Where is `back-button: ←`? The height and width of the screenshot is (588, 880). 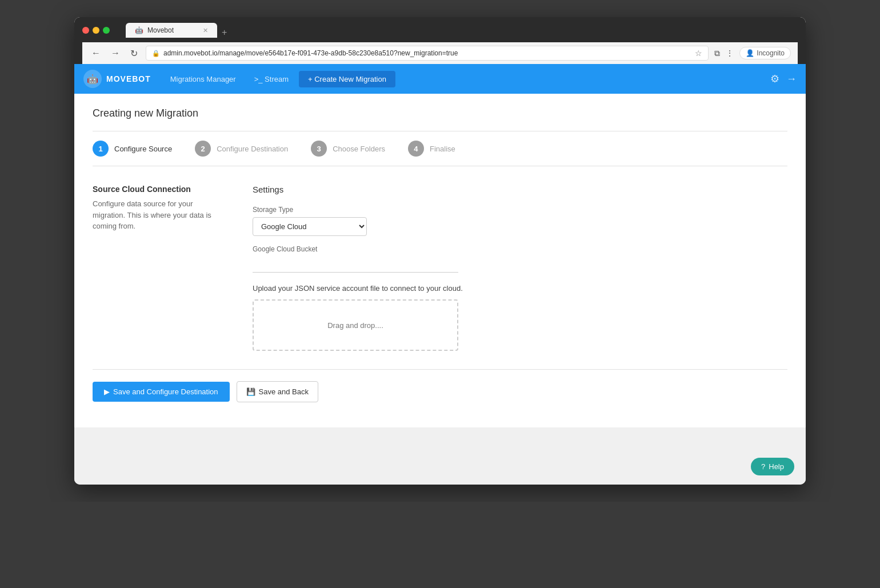 back-button: ← is located at coordinates (96, 53).